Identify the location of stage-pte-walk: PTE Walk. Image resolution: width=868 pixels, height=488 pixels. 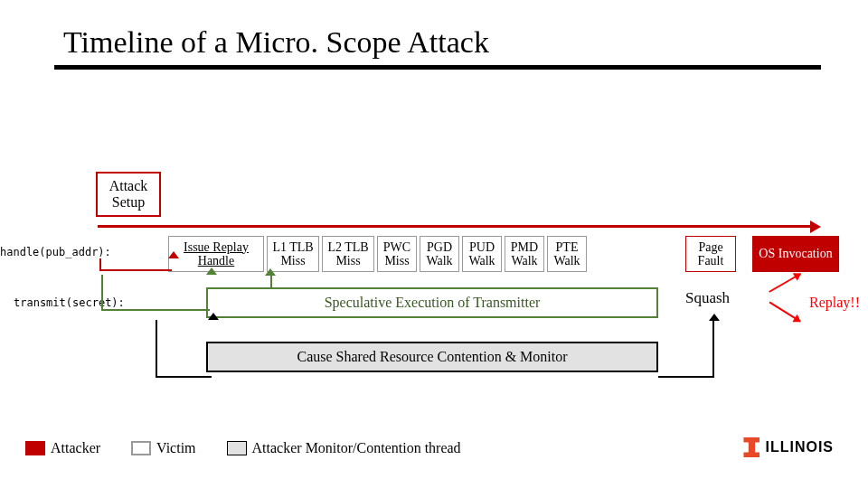
(567, 254).